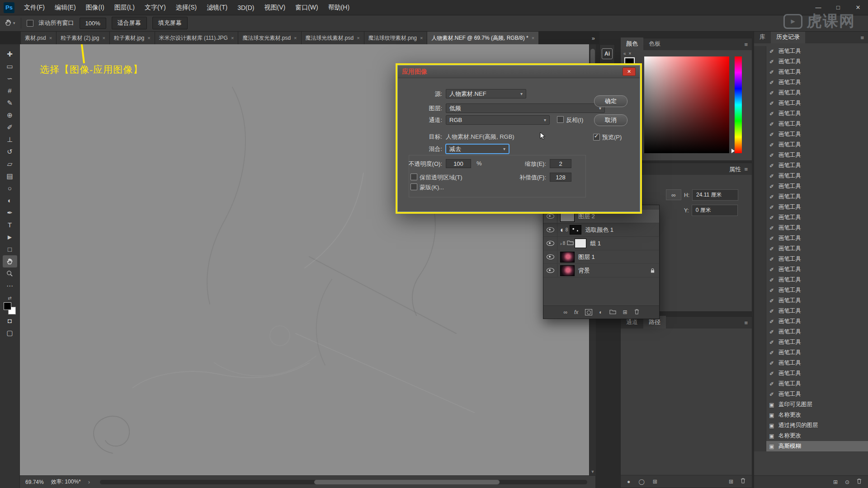 Image resolution: width=868 pixels, height=488 pixels. What do you see at coordinates (197, 38) in the screenshot?
I see `document-tab-3: 米米尔设计素材库 (111).JPG×` at bounding box center [197, 38].